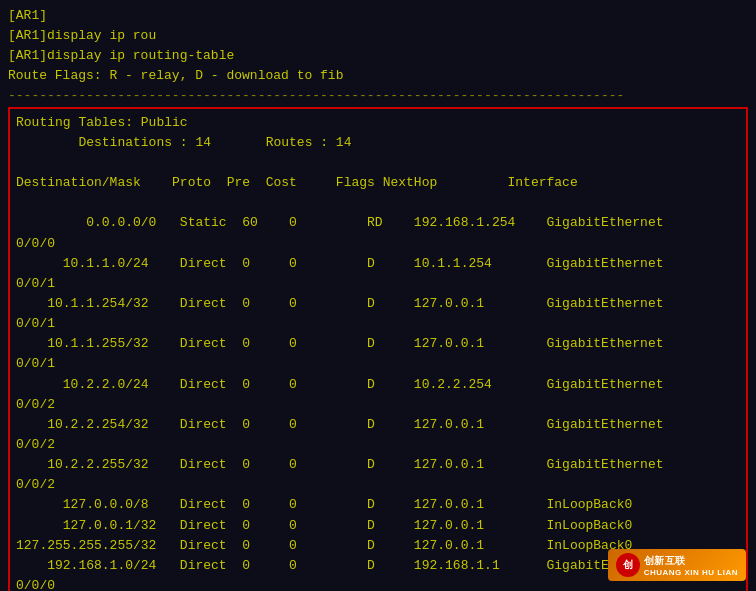  Describe the element at coordinates (378, 526) in the screenshot. I see `route-row: 127.0.0.1/32 Direct 0 0 D 127.0.0.1 InLo…` at that location.